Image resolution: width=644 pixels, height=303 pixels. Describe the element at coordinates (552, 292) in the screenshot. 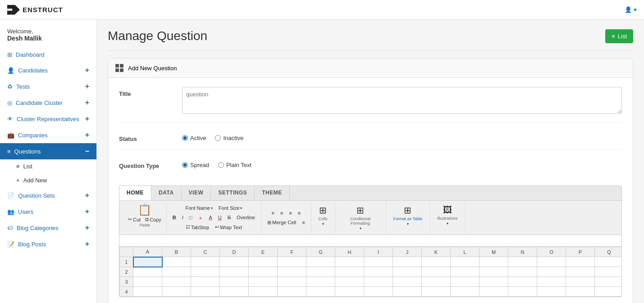

I see `cell-o4` at that location.